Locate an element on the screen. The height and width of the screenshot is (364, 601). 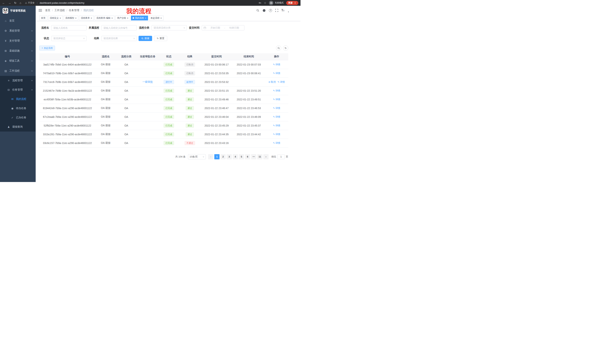
sidebar-item-done-tasks: ✓ 已办任务 is located at coordinates (18, 118).